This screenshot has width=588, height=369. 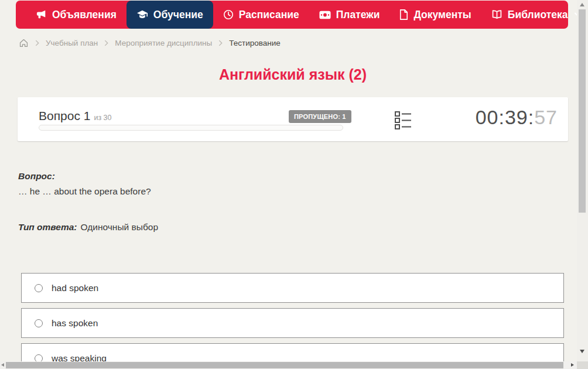 I want to click on question-total-label: из 30, so click(x=102, y=118).